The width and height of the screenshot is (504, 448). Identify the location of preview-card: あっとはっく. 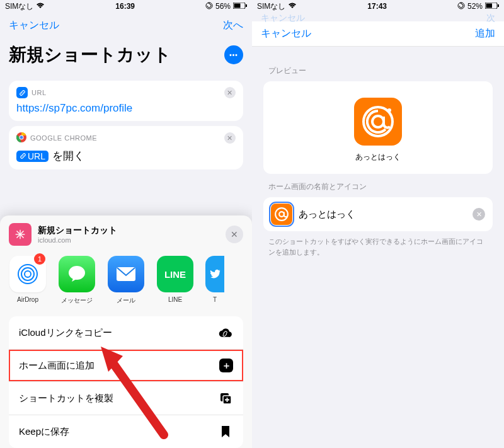
(378, 127).